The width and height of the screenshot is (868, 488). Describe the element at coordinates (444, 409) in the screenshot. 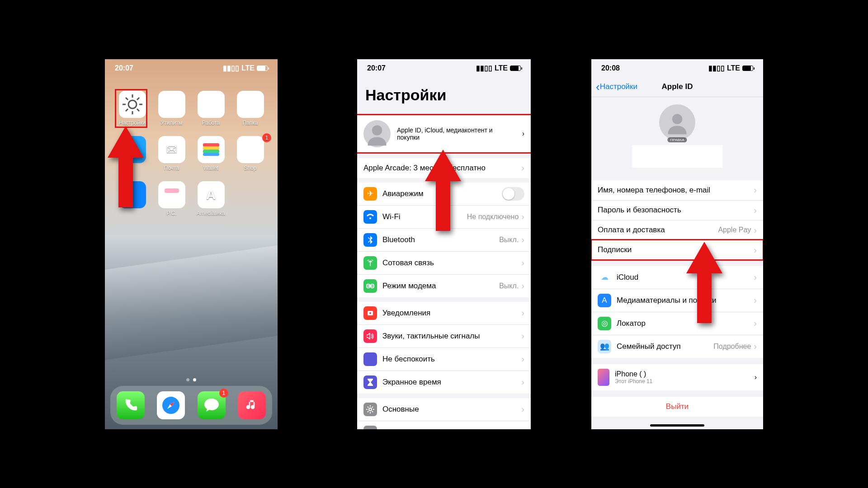

I see `row-Основные: Основные›` at that location.